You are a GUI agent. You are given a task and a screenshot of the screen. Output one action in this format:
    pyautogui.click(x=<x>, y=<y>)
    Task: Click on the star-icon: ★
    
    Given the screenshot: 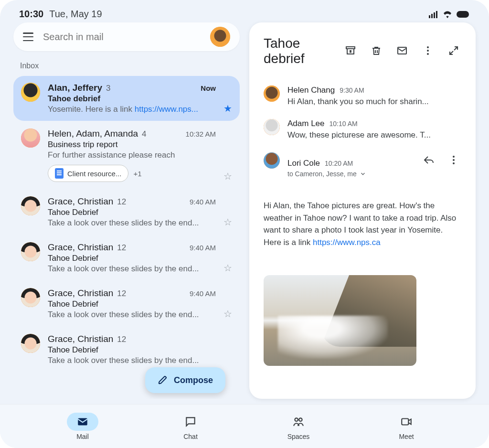 What is the action you would take?
    pyautogui.click(x=228, y=108)
    